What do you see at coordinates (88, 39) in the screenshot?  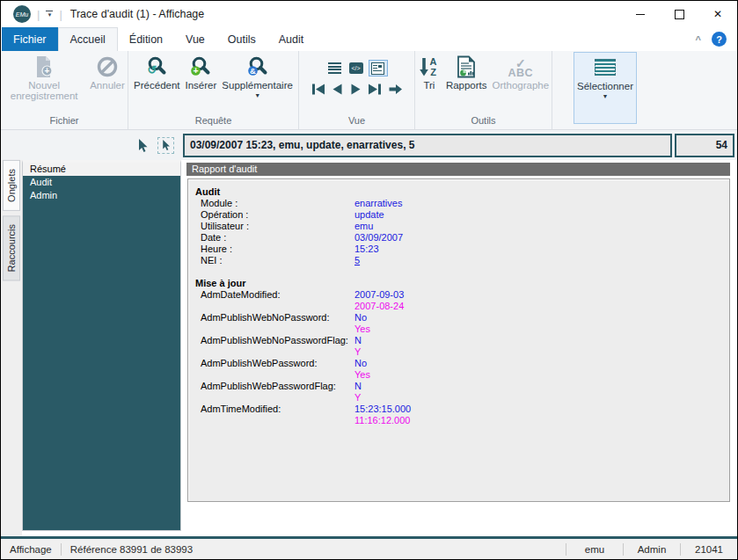 I see `tab-accueil: Accueil` at bounding box center [88, 39].